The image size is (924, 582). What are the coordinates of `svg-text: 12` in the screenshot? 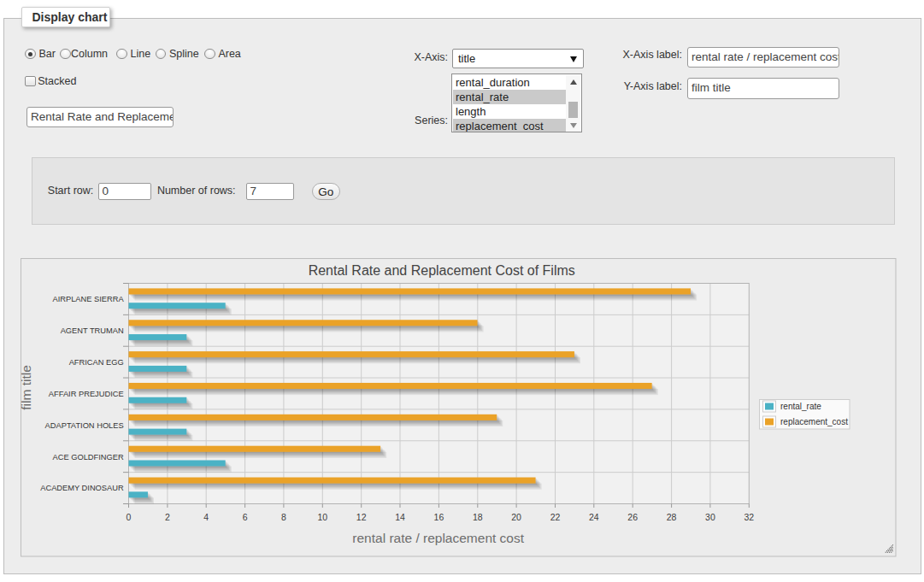 It's located at (362, 517).